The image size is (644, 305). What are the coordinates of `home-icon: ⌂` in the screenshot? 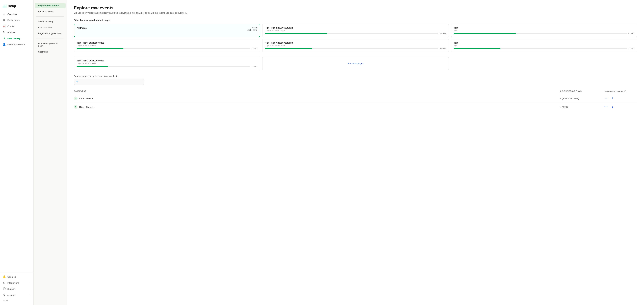 It's located at (4, 14).